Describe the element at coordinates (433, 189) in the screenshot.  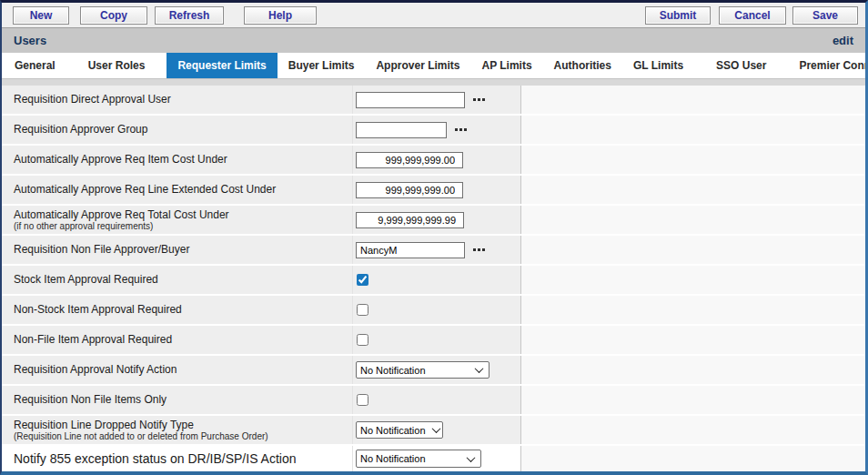
I see `form-row: Automatically Approve Req Line Extended …` at that location.